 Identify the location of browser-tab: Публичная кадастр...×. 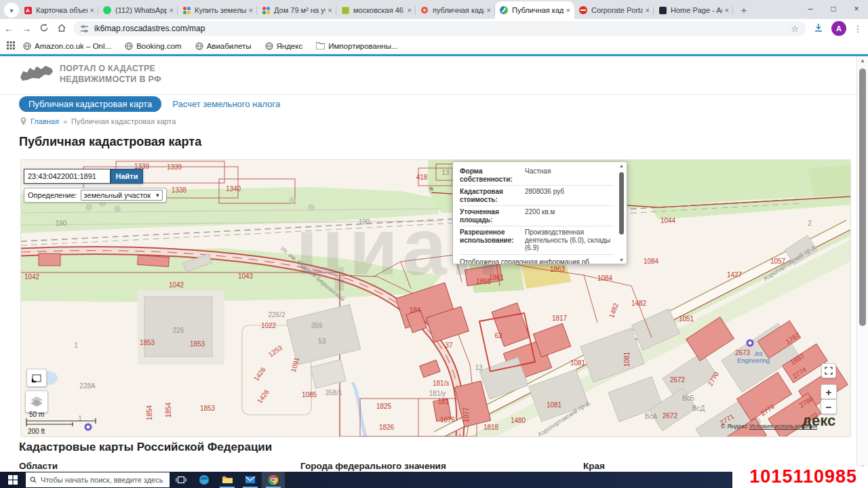
(534, 10).